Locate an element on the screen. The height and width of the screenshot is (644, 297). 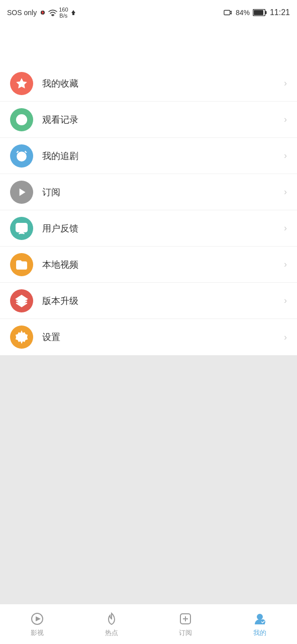
gear-icon is located at coordinates (22, 337).